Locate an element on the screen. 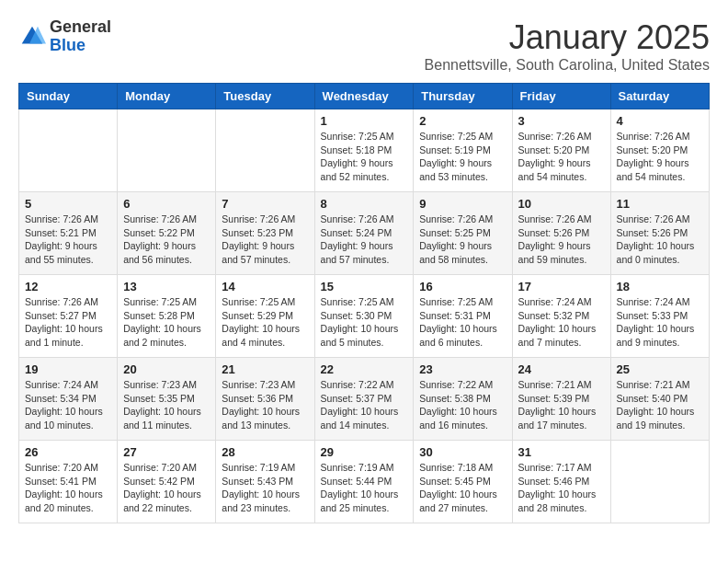 The width and height of the screenshot is (728, 563). day-number: 13 is located at coordinates (166, 287).